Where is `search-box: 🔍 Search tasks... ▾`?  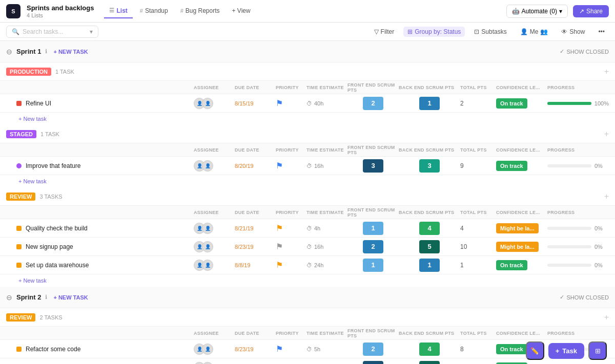 search-box: 🔍 Search tasks... ▾ is located at coordinates (52, 32).